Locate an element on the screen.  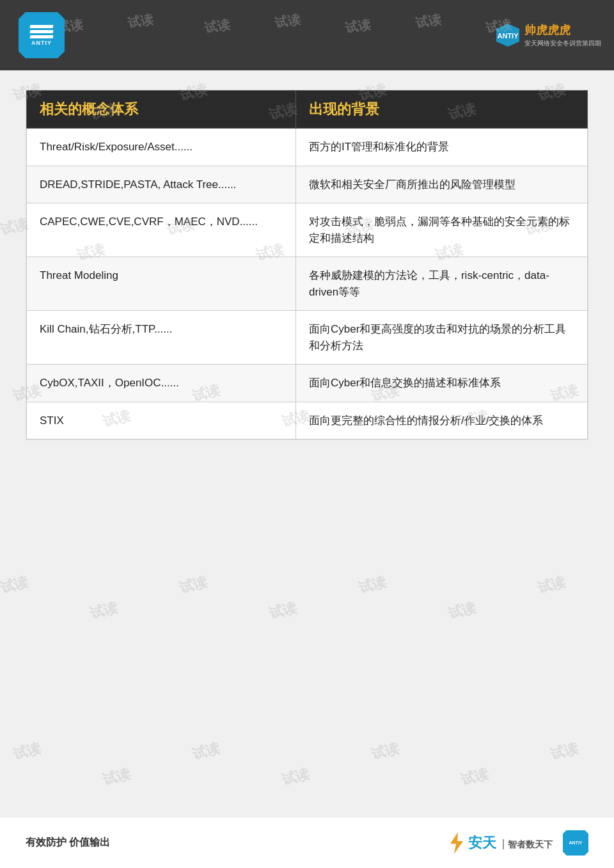
logo-box: ANTIY is located at coordinates (42, 35).